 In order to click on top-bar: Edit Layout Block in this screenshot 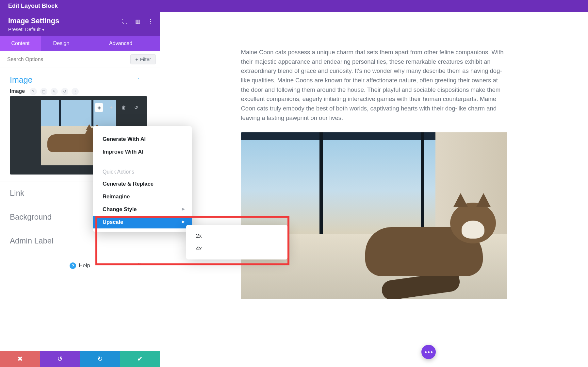, I will do `click(294, 6)`.